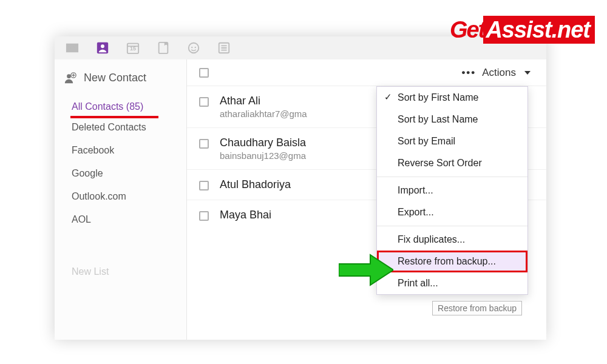 This screenshot has width=607, height=364. Describe the element at coordinates (469, 73) in the screenshot. I see `dots-icon: •••` at that location.